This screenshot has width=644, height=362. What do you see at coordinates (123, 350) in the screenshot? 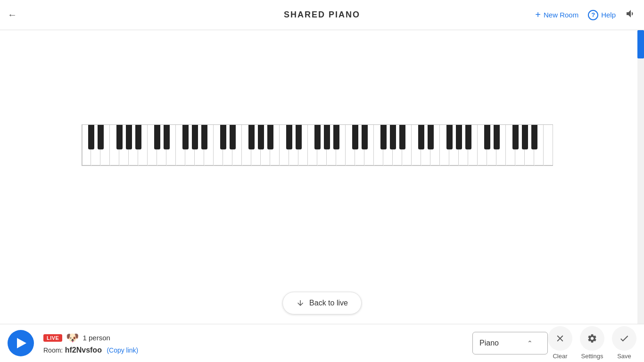
I see `copy-link-button: (Copy link)` at bounding box center [123, 350].